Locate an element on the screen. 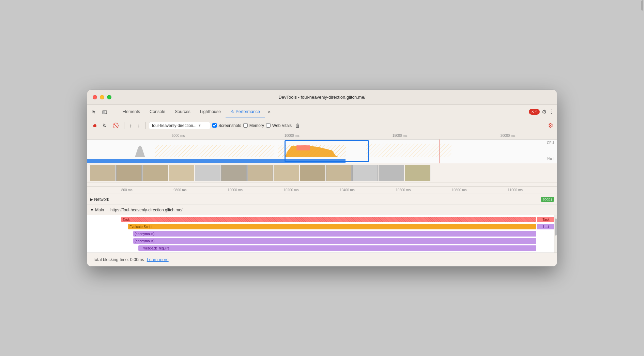  cpu-waveform is located at coordinates (322, 150).